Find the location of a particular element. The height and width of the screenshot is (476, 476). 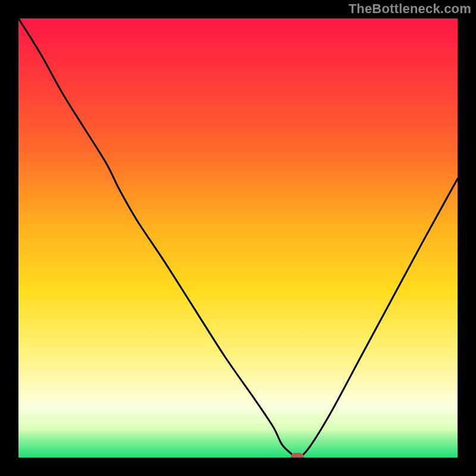

optimum-marker is located at coordinates (298, 455).